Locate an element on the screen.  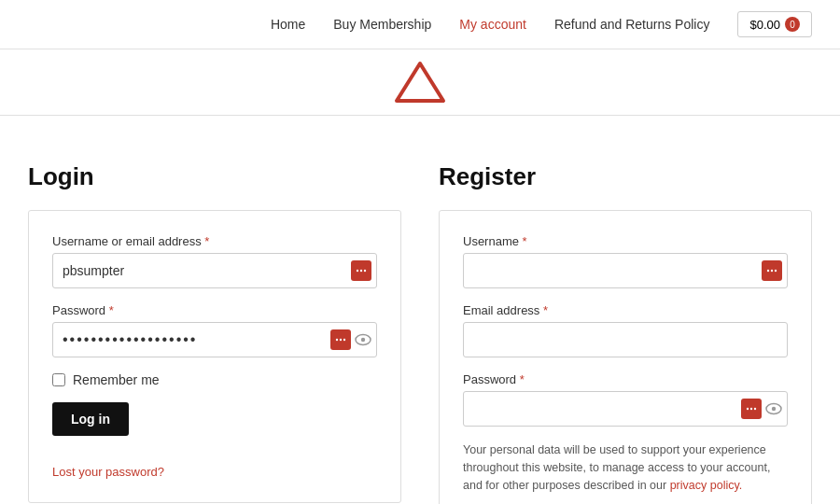
reg-username-group: Username * is located at coordinates (625, 261).